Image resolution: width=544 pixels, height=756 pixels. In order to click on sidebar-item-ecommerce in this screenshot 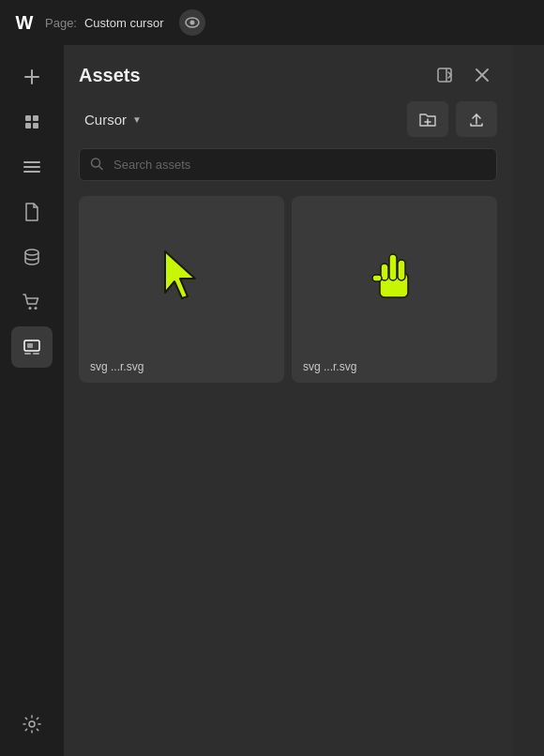, I will do `click(32, 302)`.